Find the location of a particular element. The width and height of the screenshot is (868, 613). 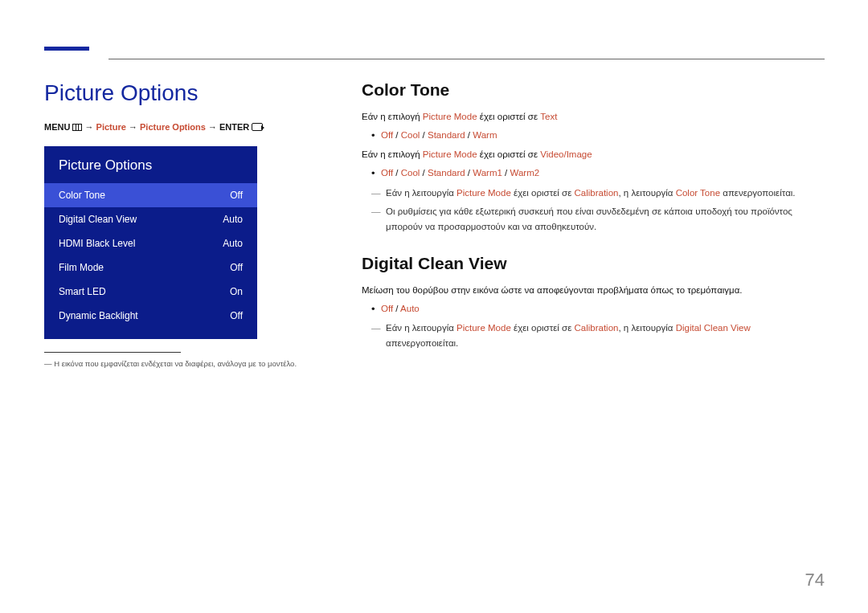

ct-note-1: Εάν η λειτουργία Picture Mode έχει οριστ… is located at coordinates (593, 193).